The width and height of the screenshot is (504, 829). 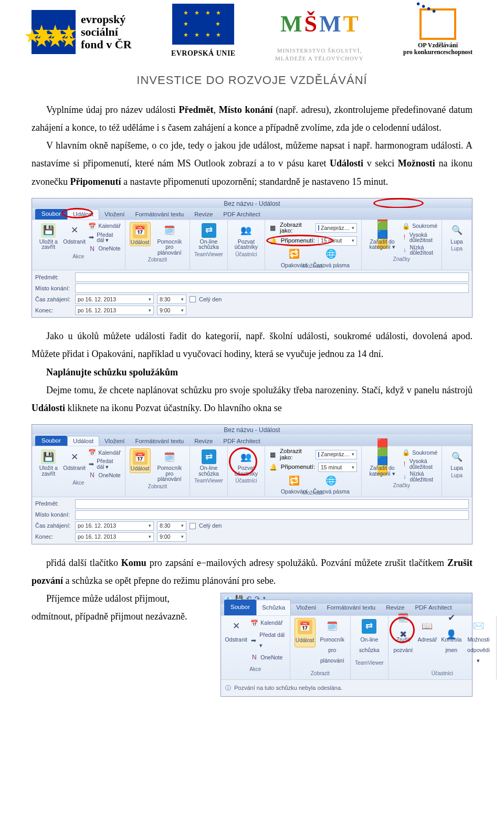 What do you see at coordinates (54, 526) in the screenshot?
I see `start-label-2: Čas zahájení:` at bounding box center [54, 526].